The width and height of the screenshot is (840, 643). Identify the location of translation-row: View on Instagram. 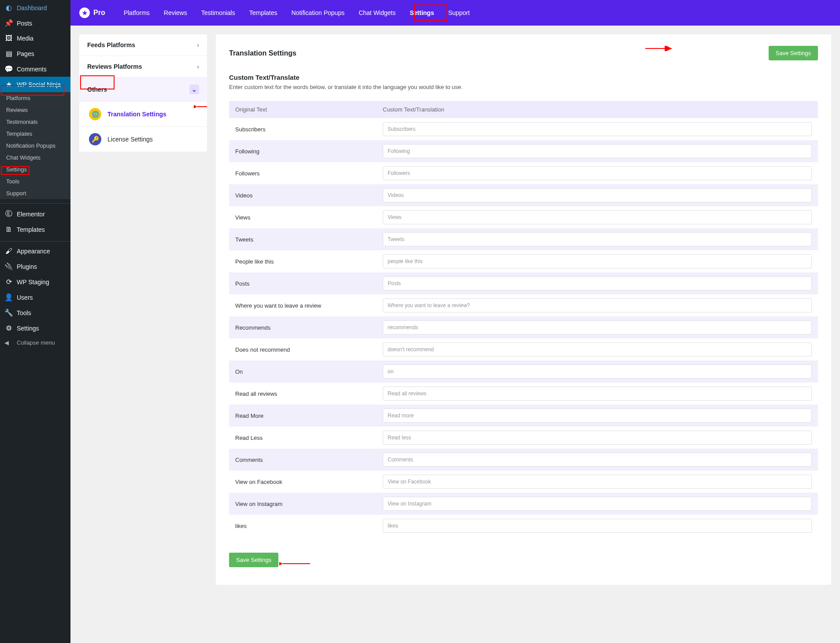
(523, 504).